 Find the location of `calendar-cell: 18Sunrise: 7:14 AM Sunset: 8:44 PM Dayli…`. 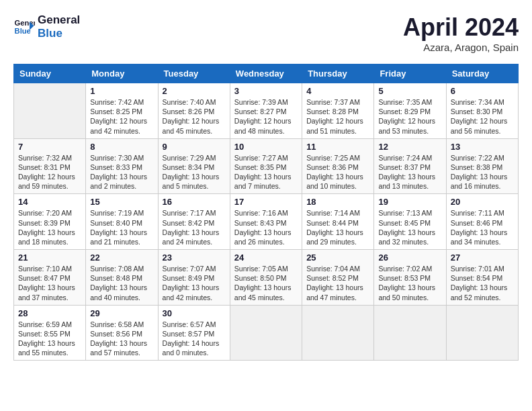

calendar-cell: 18Sunrise: 7:14 AM Sunset: 8:44 PM Dayli… is located at coordinates (339, 222).